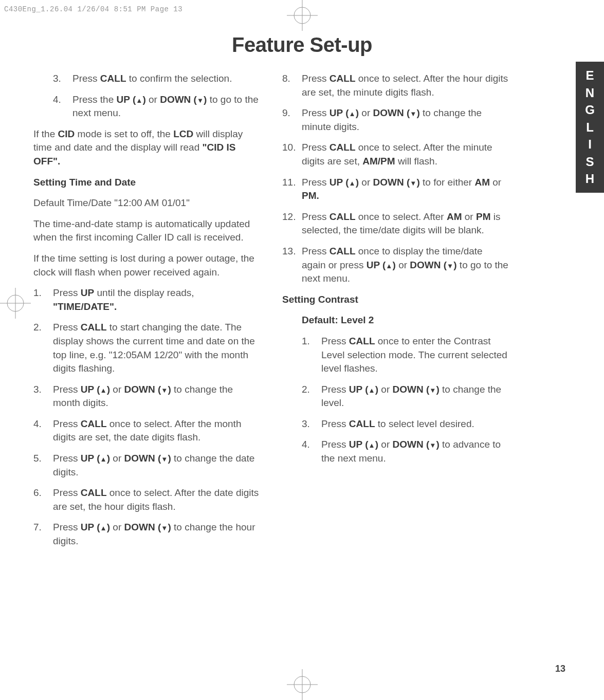 This screenshot has width=604, height=700. Describe the element at coordinates (147, 300) in the screenshot. I see `time-step-1: 1.Press UP until the display reads, "TIM…` at that location.